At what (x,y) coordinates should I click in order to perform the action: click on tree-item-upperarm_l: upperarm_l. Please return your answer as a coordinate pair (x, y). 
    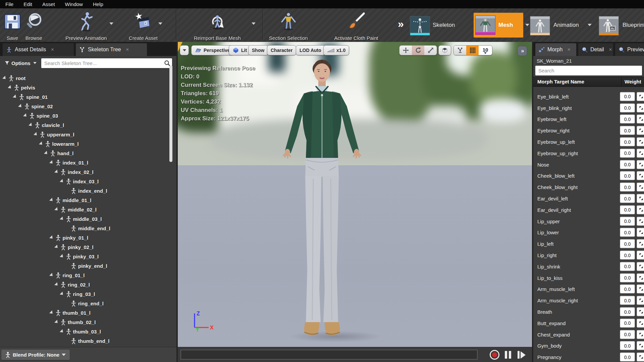
    Looking at the image, I should click on (88, 134).